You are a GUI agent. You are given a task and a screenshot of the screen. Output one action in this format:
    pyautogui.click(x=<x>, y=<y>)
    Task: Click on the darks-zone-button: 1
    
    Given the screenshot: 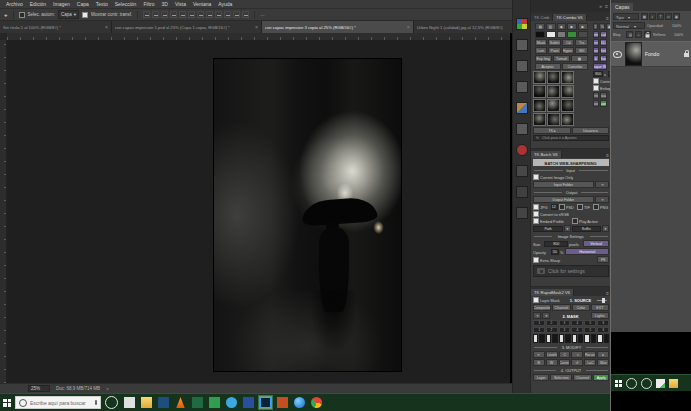 What is the action you would take?
    pyautogui.click(x=539, y=330)
    